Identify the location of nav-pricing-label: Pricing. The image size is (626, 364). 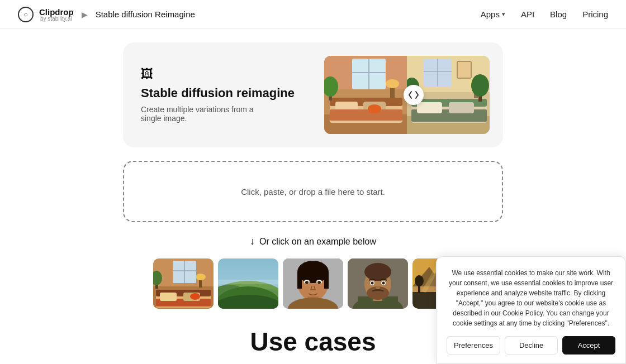
(595, 15).